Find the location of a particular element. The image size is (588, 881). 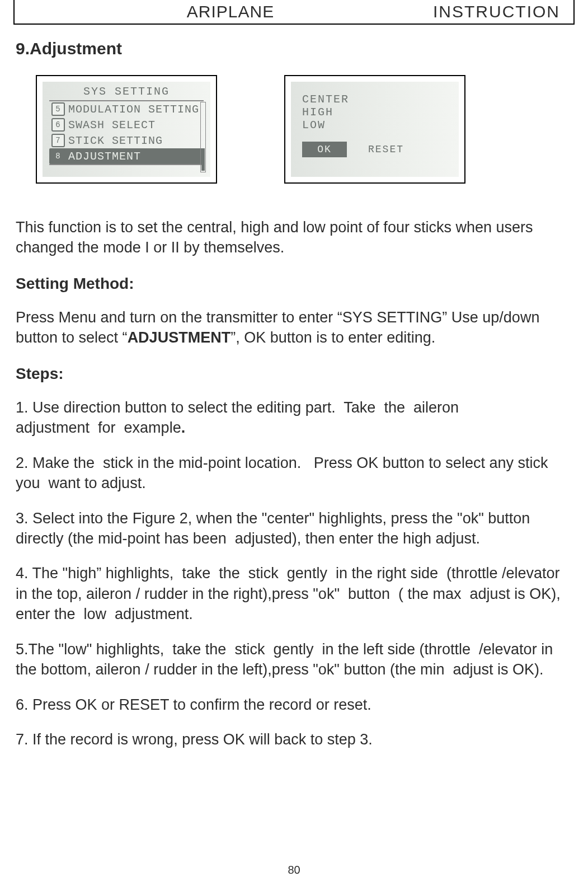

step-7: 7. If the record is wrong, press OK will… is located at coordinates (294, 739).